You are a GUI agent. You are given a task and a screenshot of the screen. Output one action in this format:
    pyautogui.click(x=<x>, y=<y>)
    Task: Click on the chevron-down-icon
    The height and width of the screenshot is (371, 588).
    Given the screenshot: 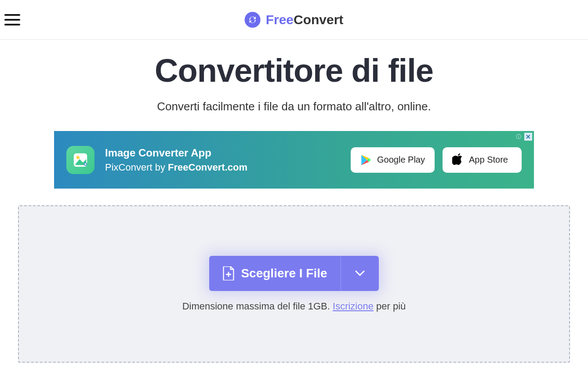 What is the action you would take?
    pyautogui.click(x=360, y=273)
    